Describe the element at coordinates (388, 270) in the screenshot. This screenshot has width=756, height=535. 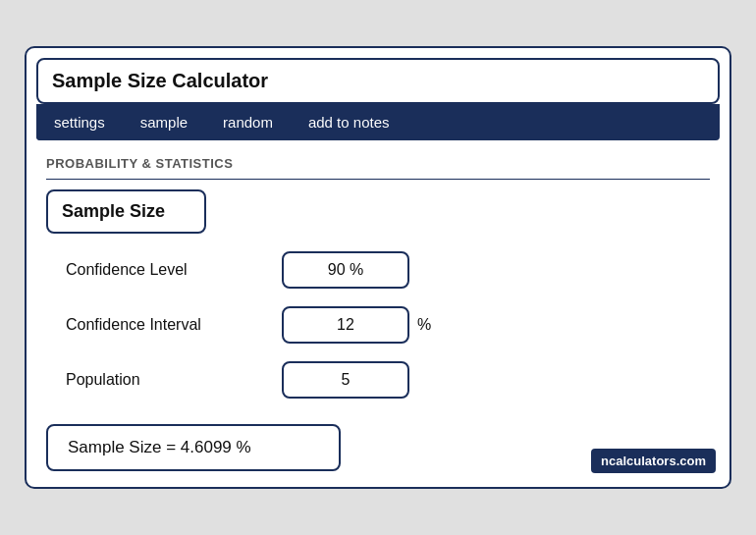
I see `confidence-level-row: Confidence Level` at that location.